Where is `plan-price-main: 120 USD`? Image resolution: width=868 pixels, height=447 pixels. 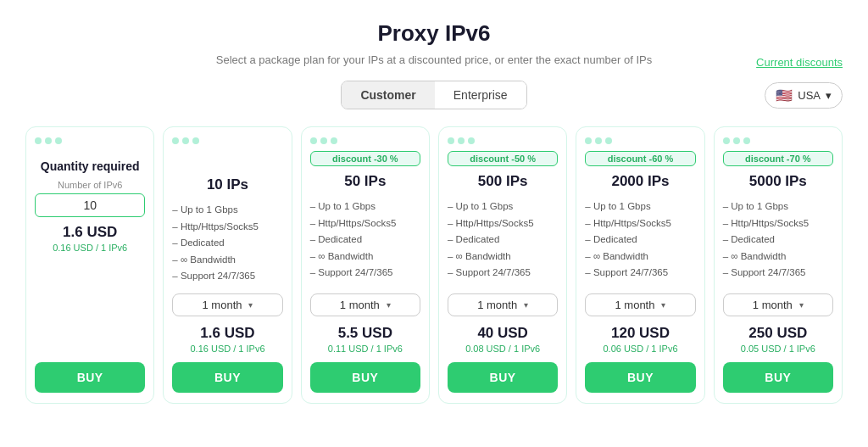 plan-price-main: 120 USD is located at coordinates (640, 333).